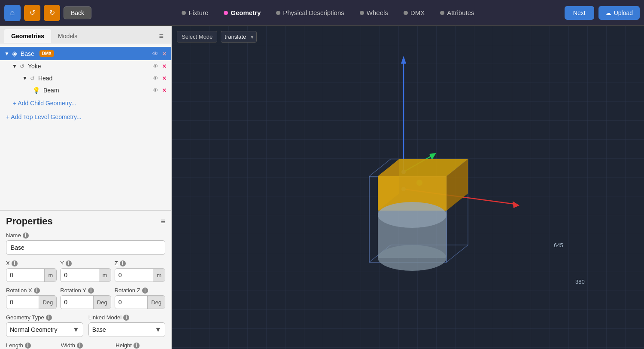 The width and height of the screenshot is (644, 349). Describe the element at coordinates (22, 66) in the screenshot. I see `yoke-undo-icon: ↺` at that location.